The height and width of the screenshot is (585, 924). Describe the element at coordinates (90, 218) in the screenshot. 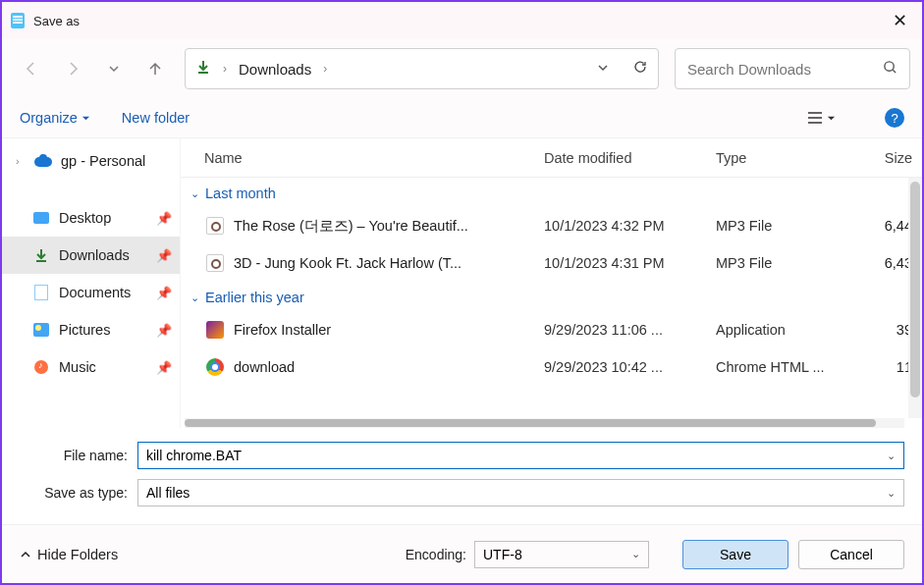

I see `sidebar-item-desktop: Desktop📌` at that location.